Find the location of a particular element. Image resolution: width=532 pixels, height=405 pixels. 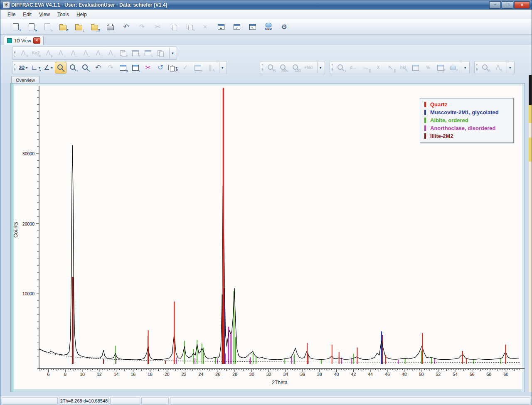

peak-list-cursor-button: ∥↖ is located at coordinates (210, 68).